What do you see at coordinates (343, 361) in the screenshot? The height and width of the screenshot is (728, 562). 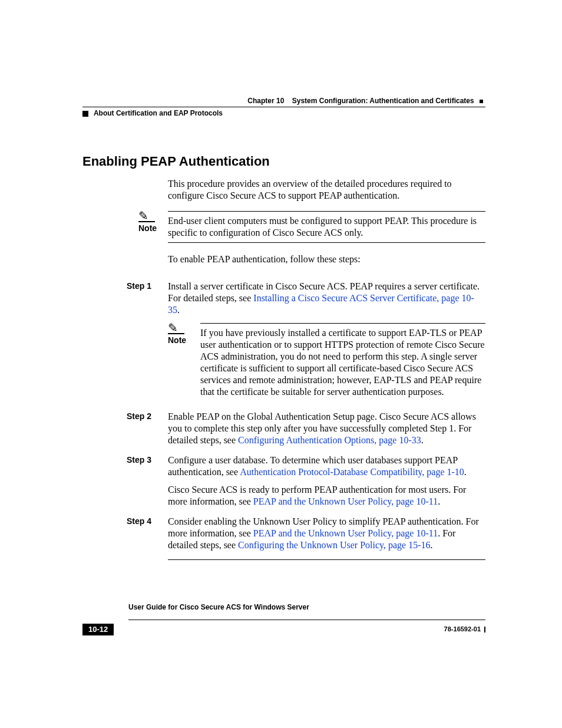 I see `note-body: If you have previously installed a certi…` at bounding box center [343, 361].